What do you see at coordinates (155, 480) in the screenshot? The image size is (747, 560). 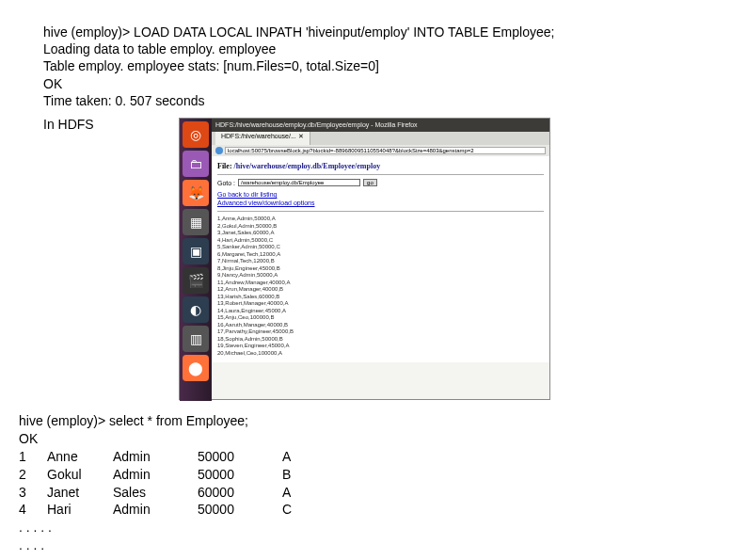 I see `hive-select-output: hive (employ)> select * from Employee; O…` at bounding box center [155, 480].